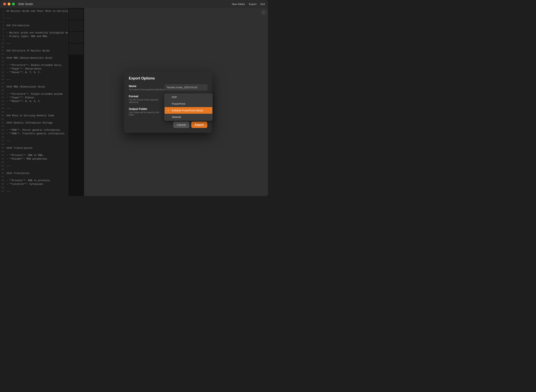 This screenshot has height=392, width=536. I want to click on format-label-group: Format The file format of the exported s…, so click(147, 99).